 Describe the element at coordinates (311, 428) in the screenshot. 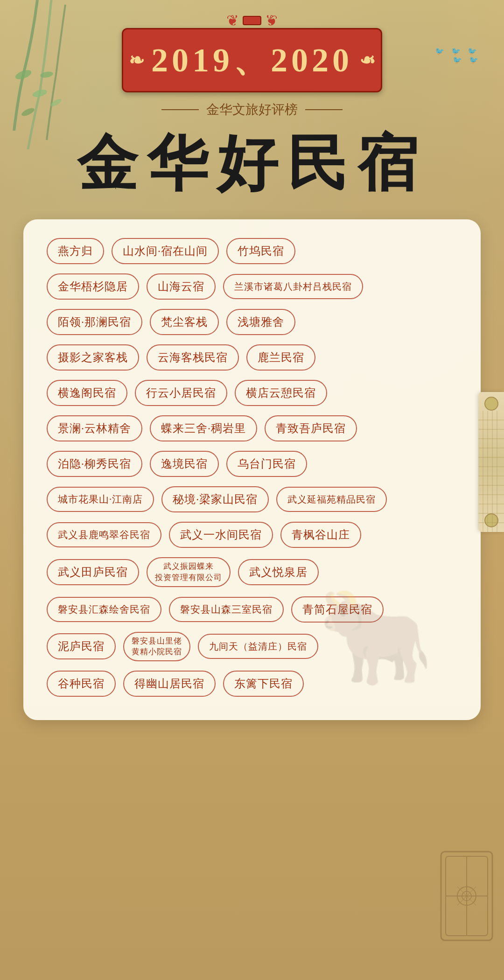

I see `tag-qingzhi: 青致吾庐民宿` at that location.